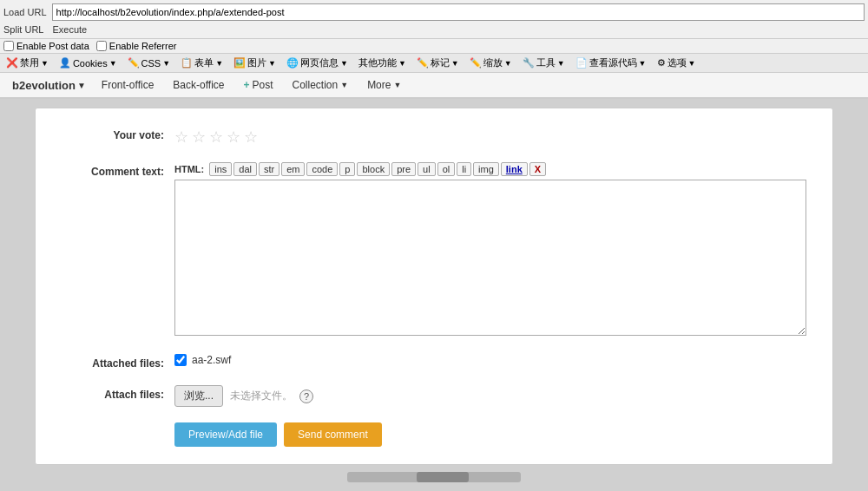 The image size is (868, 491). What do you see at coordinates (69, 29) in the screenshot?
I see `execute-label: Execute` at bounding box center [69, 29].